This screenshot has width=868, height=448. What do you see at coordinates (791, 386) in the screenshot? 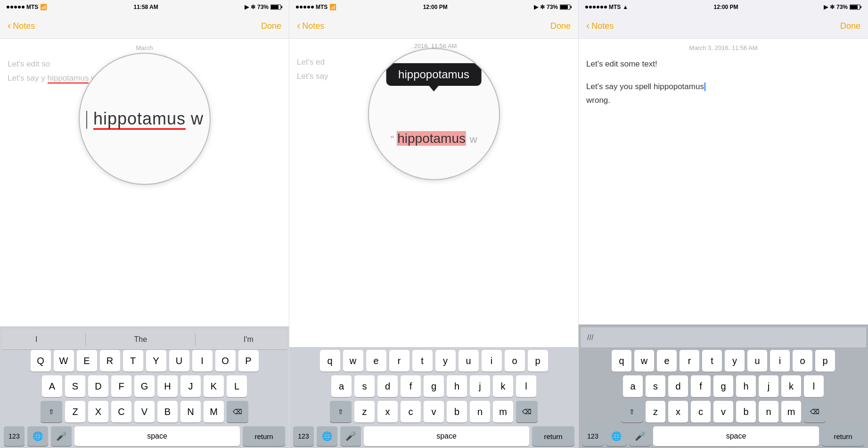
I see `key-k-3: k` at bounding box center [791, 386].